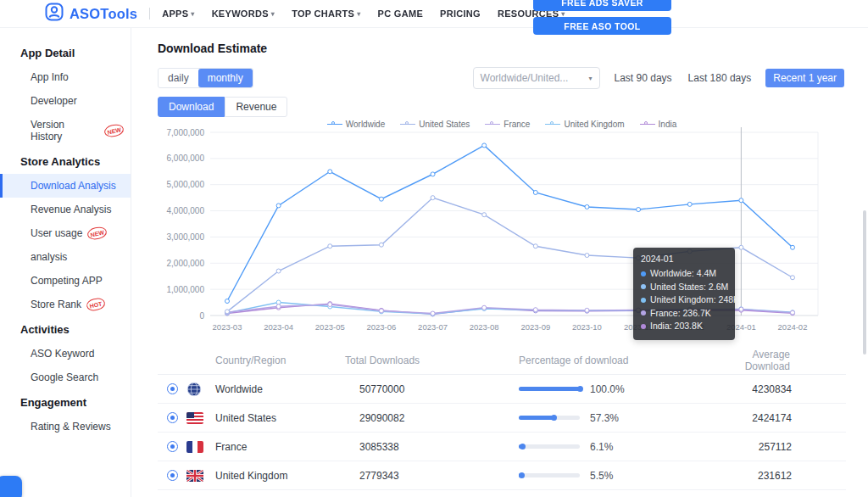 The height and width of the screenshot is (497, 868). What do you see at coordinates (244, 14) in the screenshot?
I see `nav-item-keywords: KEYWORDS▾` at bounding box center [244, 14].